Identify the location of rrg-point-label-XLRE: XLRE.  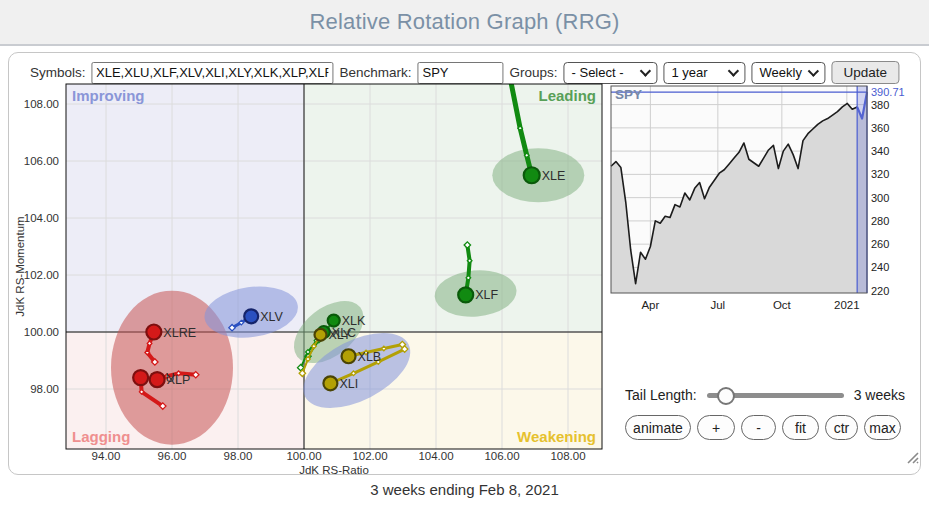
(180, 333).